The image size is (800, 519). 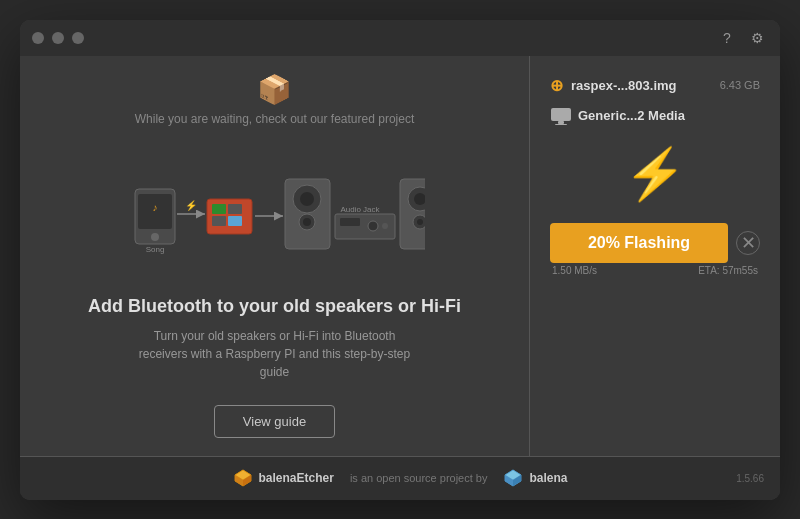 What do you see at coordinates (296, 478) in the screenshot?
I see `etcher-label: balenaEtcher` at bounding box center [296, 478].